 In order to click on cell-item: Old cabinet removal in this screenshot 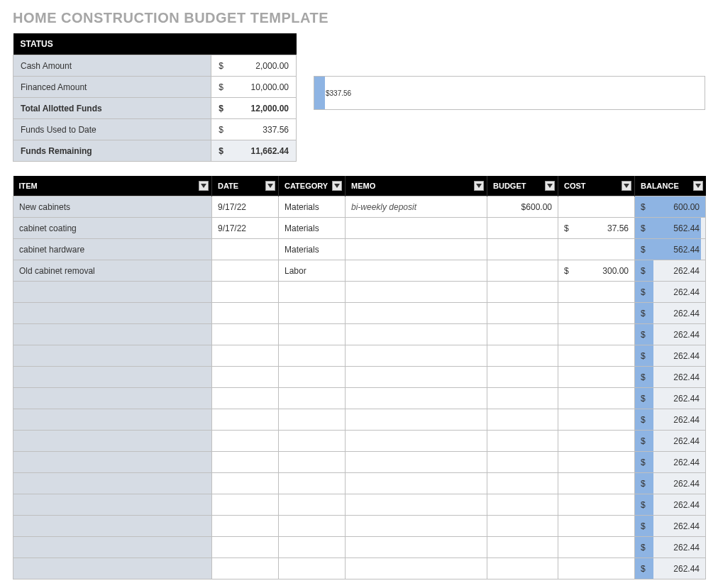, I will do `click(113, 271)`.